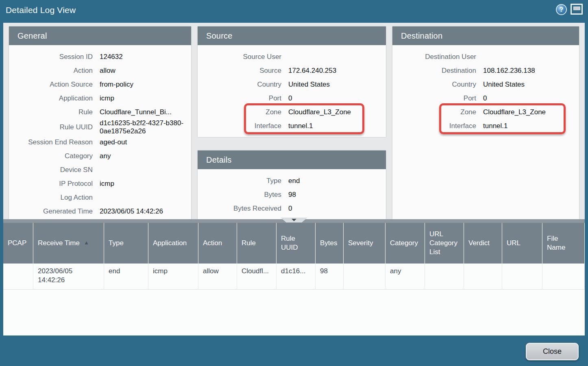 This screenshot has height=366, width=588. What do you see at coordinates (116, 243) in the screenshot?
I see `column-header-label: Type` at bounding box center [116, 243].